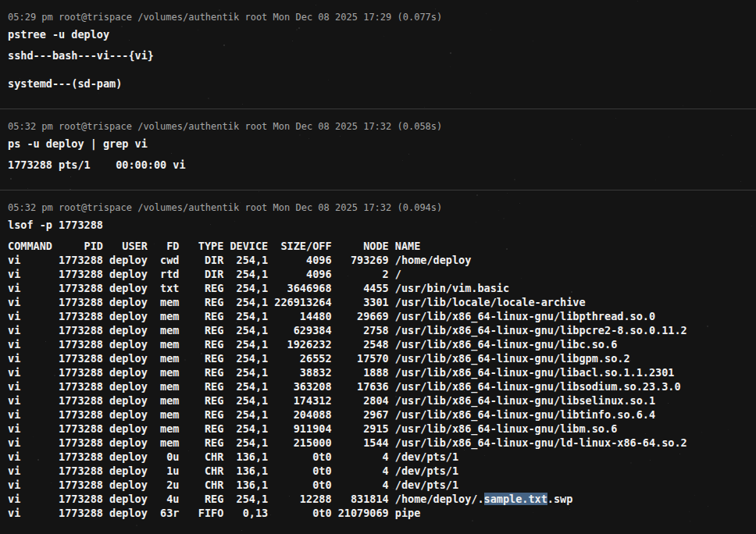  I want to click on lsof-row: vi 1773288 deploy cwd DIR 254,1 4096 793…, so click(378, 260).